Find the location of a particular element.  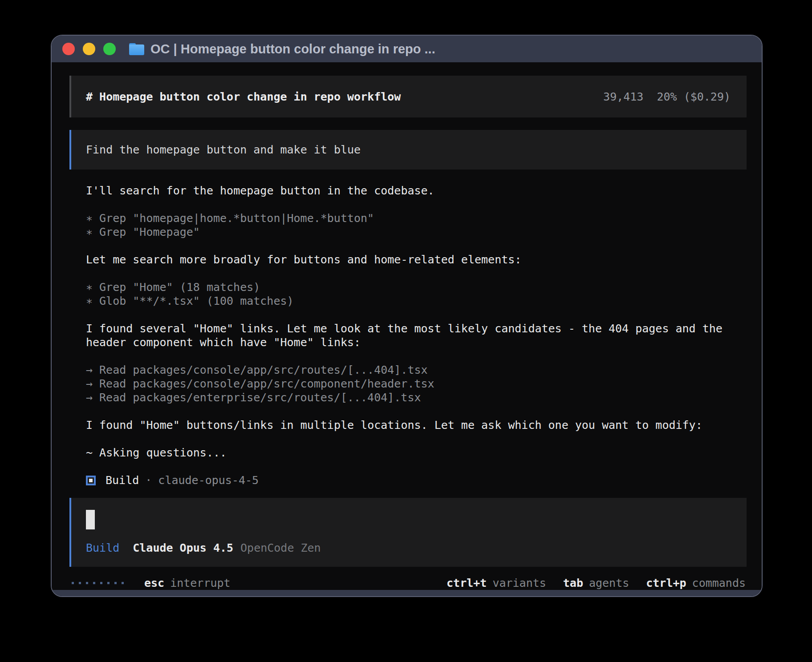

window-title: OC | Homepage button color change in rep… is located at coordinates (293, 49).